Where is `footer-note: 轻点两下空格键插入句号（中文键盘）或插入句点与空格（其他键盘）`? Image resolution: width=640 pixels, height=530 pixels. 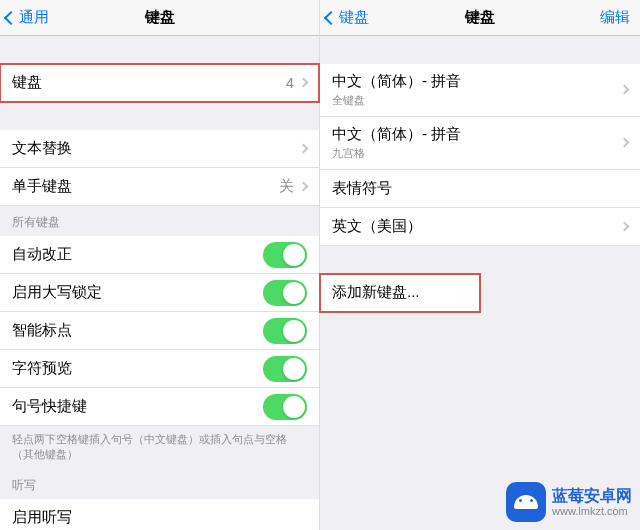 footer-note: 轻点两下空格键插入句号（中文键盘）或插入句点与空格（其他键盘） is located at coordinates (160, 448).